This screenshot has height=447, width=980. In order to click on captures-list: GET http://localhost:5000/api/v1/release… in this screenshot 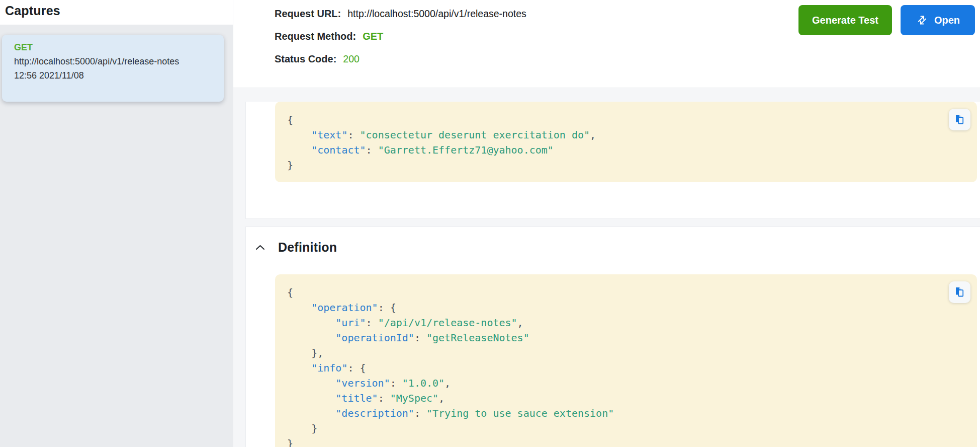, I will do `click(117, 63)`.